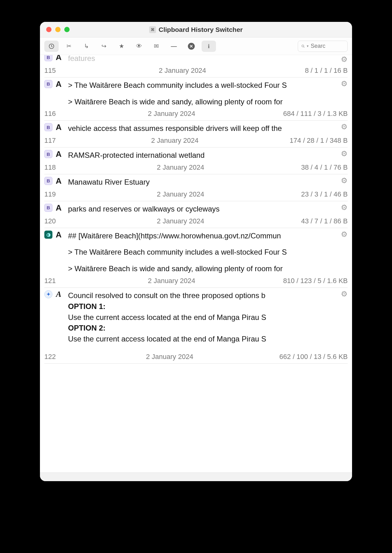  Describe the element at coordinates (55, 29) in the screenshot. I see `traffic-lights` at that location.